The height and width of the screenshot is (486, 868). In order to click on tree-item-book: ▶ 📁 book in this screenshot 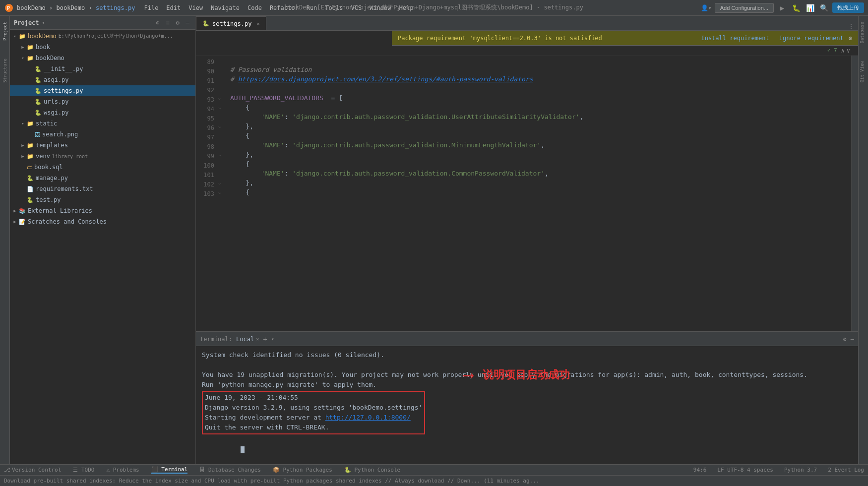, I will do `click(103, 47)`.